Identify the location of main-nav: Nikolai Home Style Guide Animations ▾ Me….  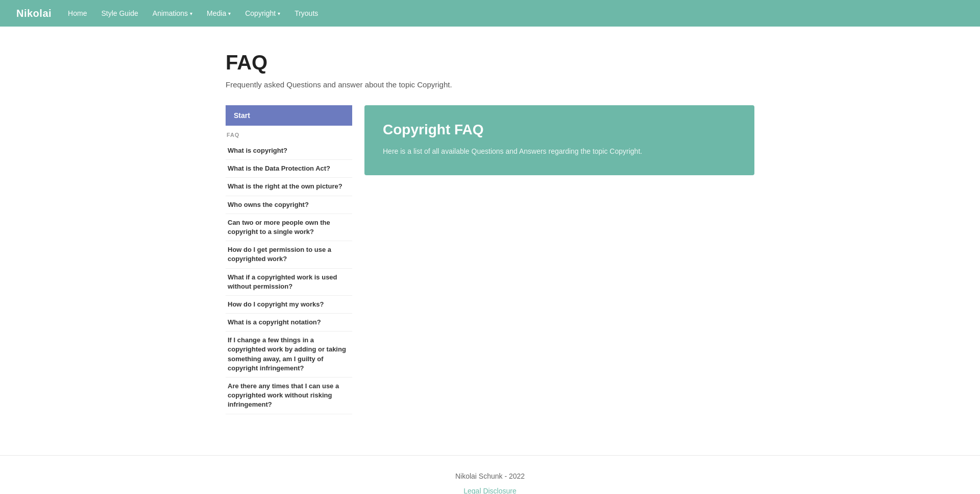
(490, 13).